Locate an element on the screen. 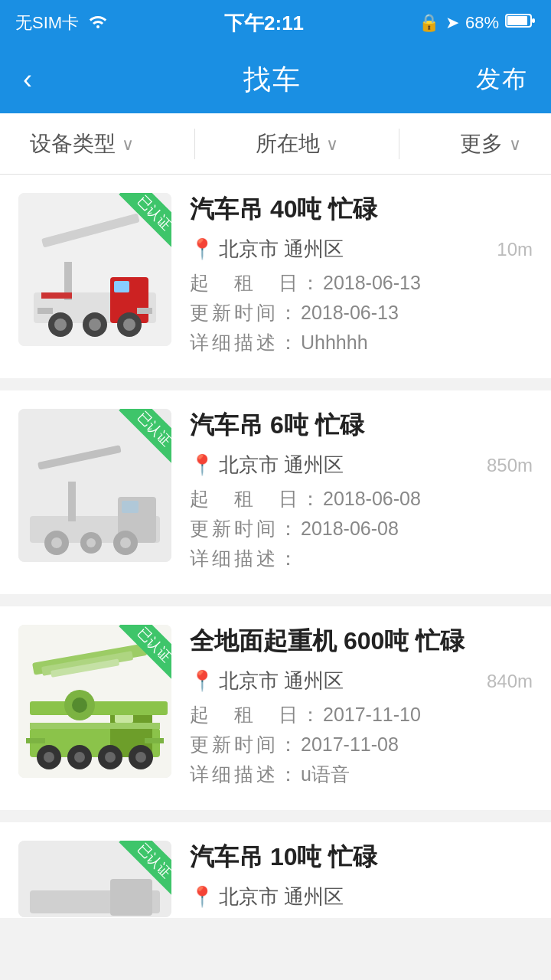 This screenshot has height=980, width=551. back-button: ‹ is located at coordinates (46, 80).